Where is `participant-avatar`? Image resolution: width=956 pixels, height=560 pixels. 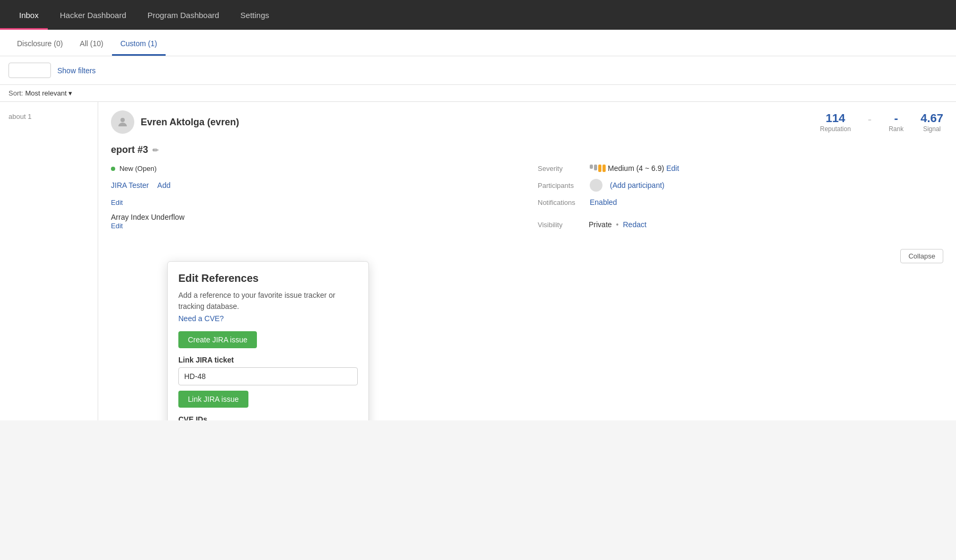 participant-avatar is located at coordinates (596, 185).